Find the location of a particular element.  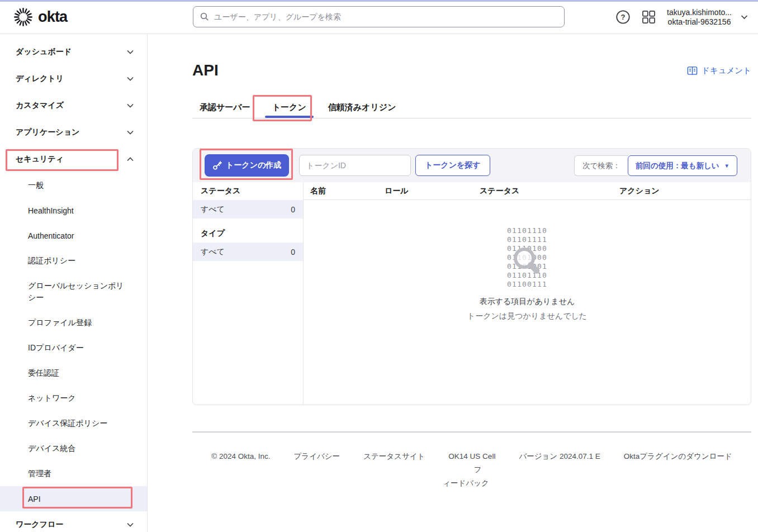

sidebar-item-label: ディレクトリ is located at coordinates (40, 79).